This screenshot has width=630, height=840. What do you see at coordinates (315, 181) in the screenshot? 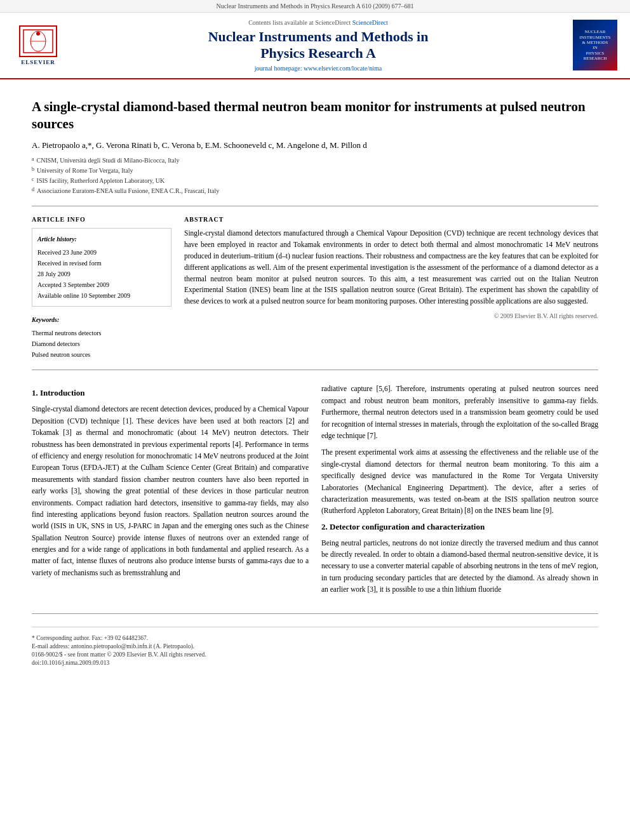
I see `affiliation-c: c ISIS facility, Rutherford Appleton Lab…` at bounding box center [315, 181].